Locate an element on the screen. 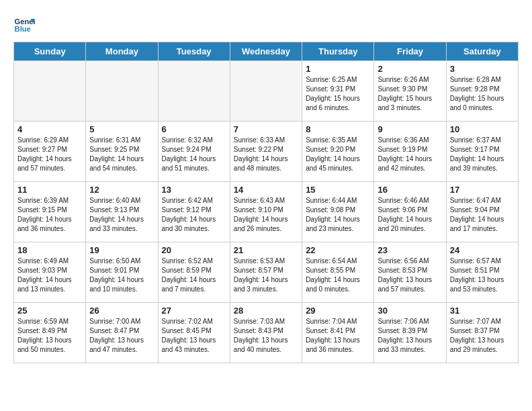  day-info: Sunrise: 6:40 AM Sunset: 9:13 PM Dayligh… is located at coordinates (122, 215).